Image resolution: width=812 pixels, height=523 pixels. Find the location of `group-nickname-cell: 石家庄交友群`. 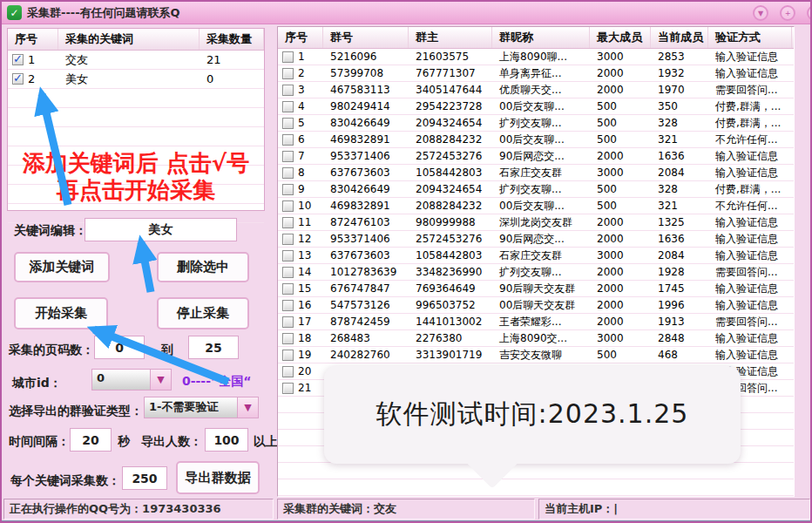

group-nickname-cell: 石家庄交友群 is located at coordinates (541, 256).